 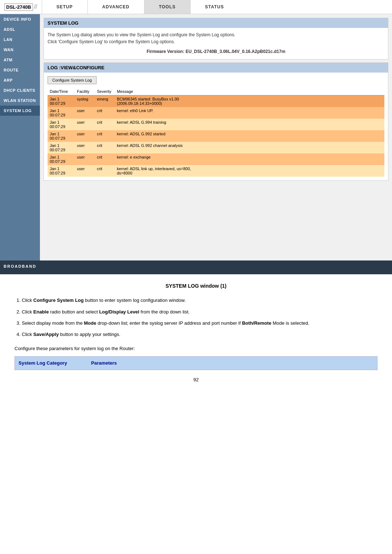 What do you see at coordinates (216, 44) in the screenshot?
I see `system-log-panel-body: The System Log dialog allows you to view…` at bounding box center [216, 44].